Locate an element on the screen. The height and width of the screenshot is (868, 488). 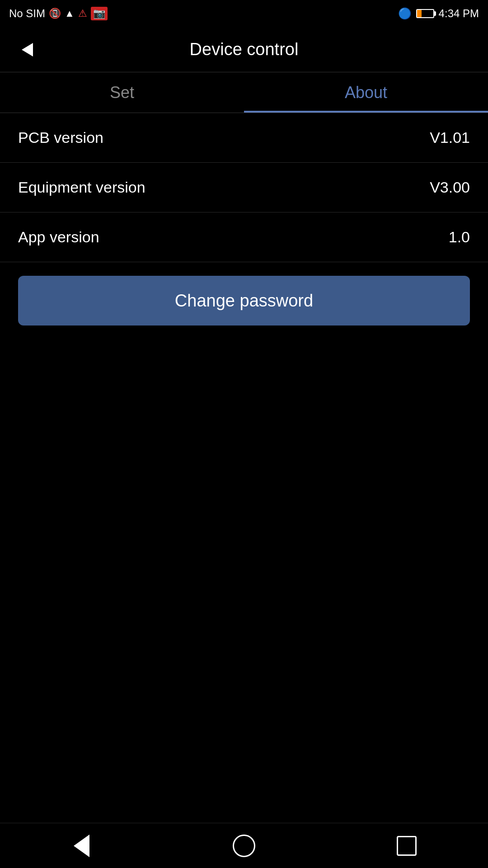
status-left: No SIM 📵 ▲ ⚠ 📷 is located at coordinates (58, 14).